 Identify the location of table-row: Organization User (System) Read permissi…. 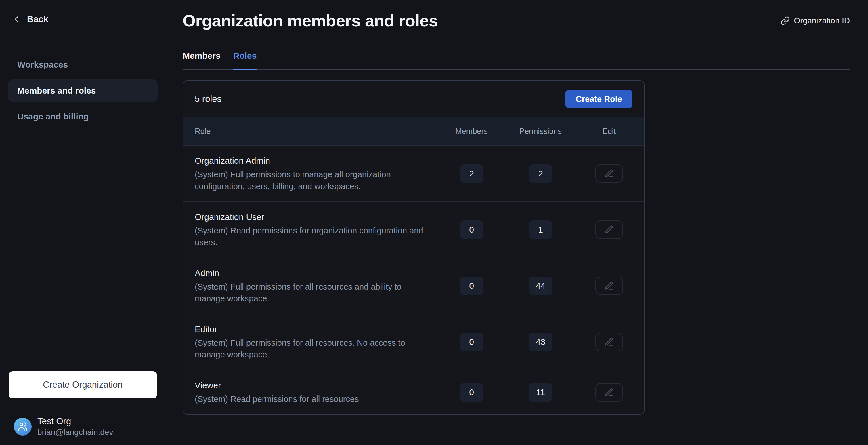
(414, 230).